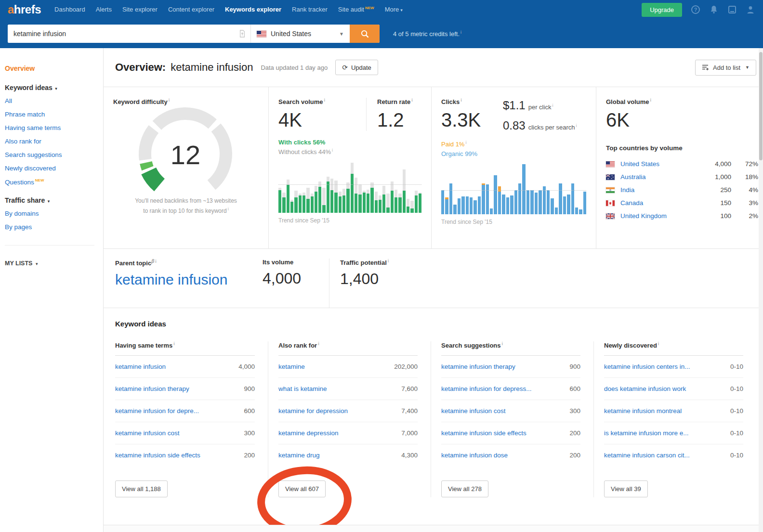 The height and width of the screenshot is (532, 763). What do you see at coordinates (716, 177) in the screenshot?
I see `country-volume: 1,000` at bounding box center [716, 177].